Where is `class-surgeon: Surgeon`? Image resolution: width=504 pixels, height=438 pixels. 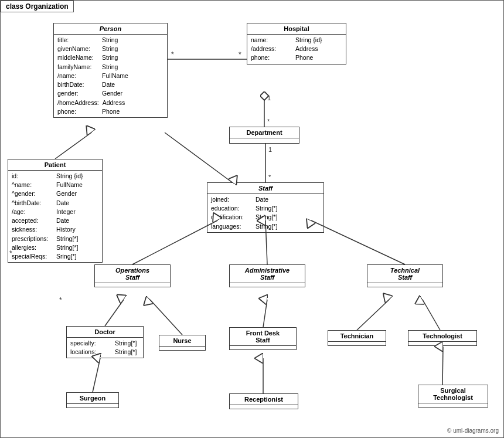
class-surgeon: Surgeon is located at coordinates (93, 400).